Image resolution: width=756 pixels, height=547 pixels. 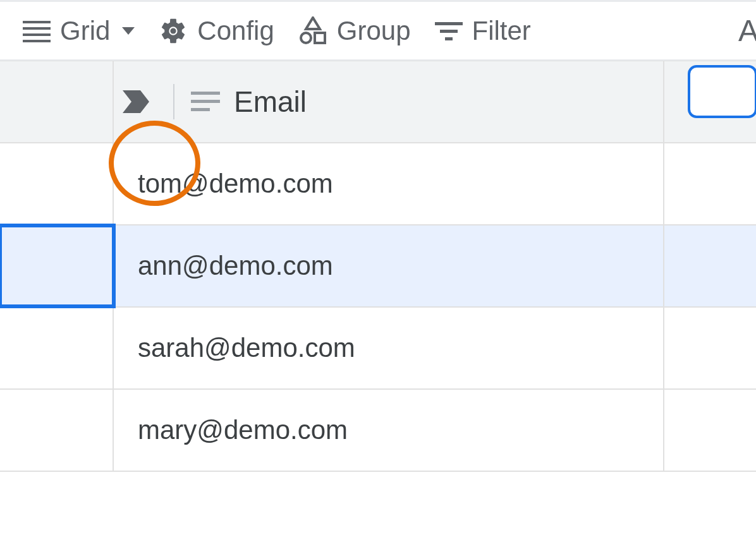 What do you see at coordinates (483, 31) in the screenshot?
I see `filter-button: Filter` at bounding box center [483, 31].